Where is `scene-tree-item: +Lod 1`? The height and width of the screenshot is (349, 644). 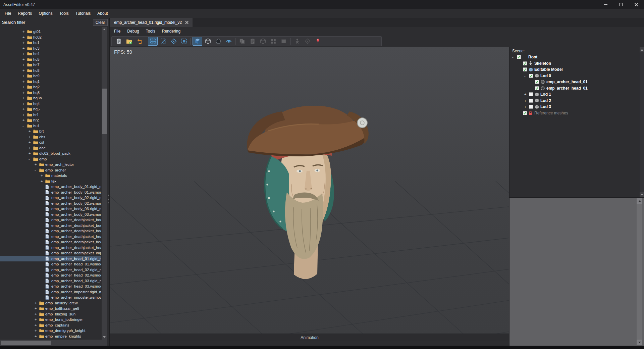
scene-tree-item: +Lod 1 is located at coordinates (577, 95).